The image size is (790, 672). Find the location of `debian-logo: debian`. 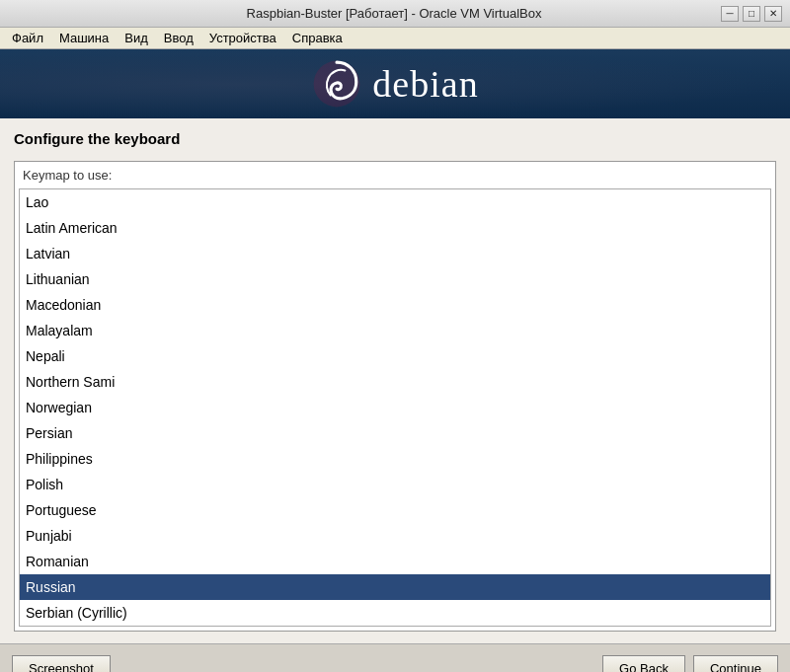

debian-logo: debian is located at coordinates (395, 84).